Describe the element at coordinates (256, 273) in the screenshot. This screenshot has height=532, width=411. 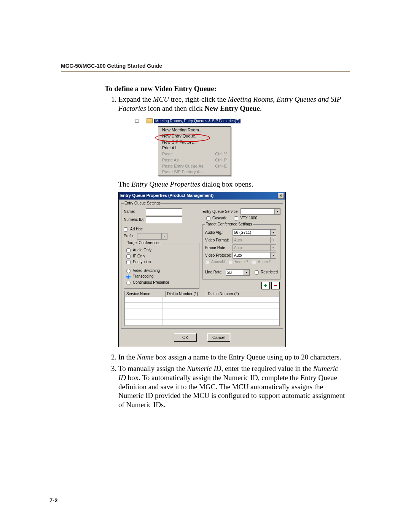
I see `restricted-checkbox` at that location.